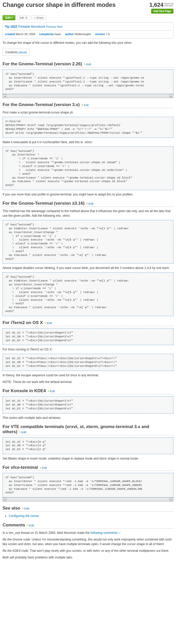 Image resolution: width=176 pixels, height=644 pixels. What do you see at coordinates (105, 533) in the screenshot?
I see `external-link: following comments` at bounding box center [105, 533].